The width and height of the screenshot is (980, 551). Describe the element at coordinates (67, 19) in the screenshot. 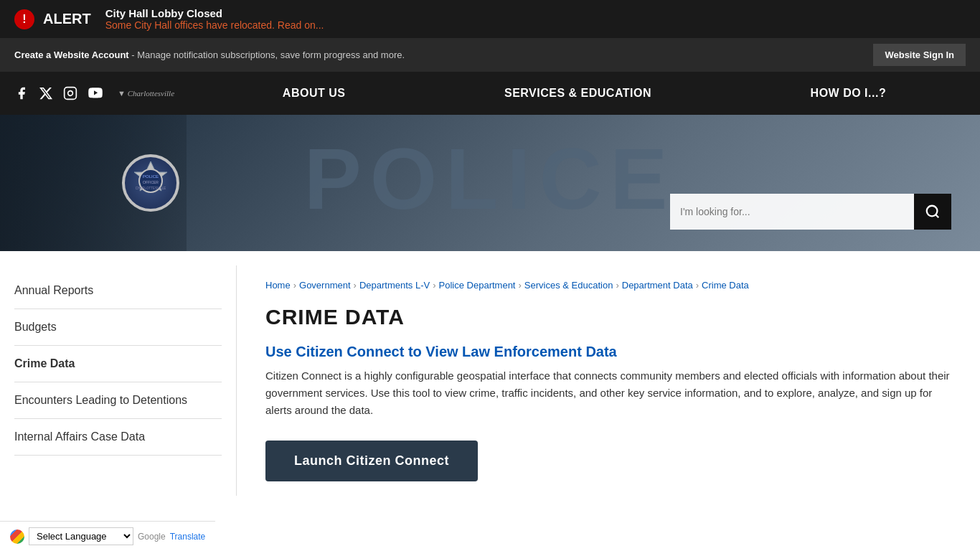

I see `alert-label: ALERT` at that location.